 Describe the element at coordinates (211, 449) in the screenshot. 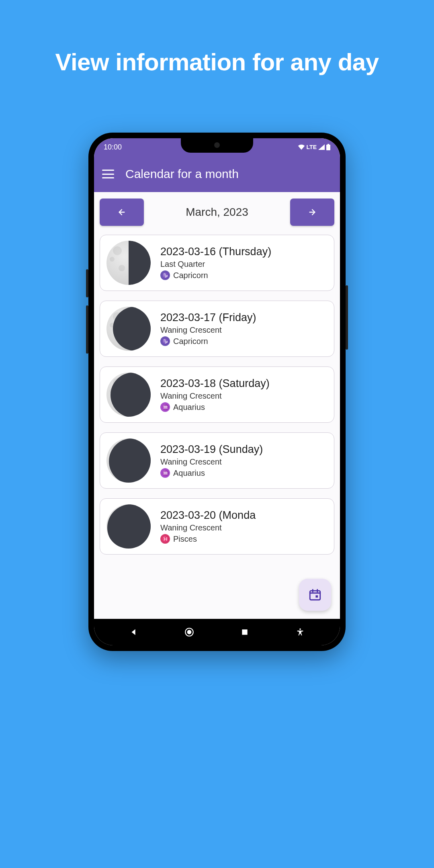

I see `day-date: 2023-03-19 (Sunday)` at that location.